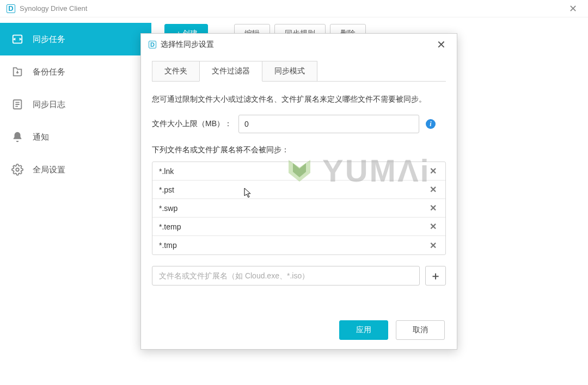  I want to click on add-filter-input, so click(286, 276).